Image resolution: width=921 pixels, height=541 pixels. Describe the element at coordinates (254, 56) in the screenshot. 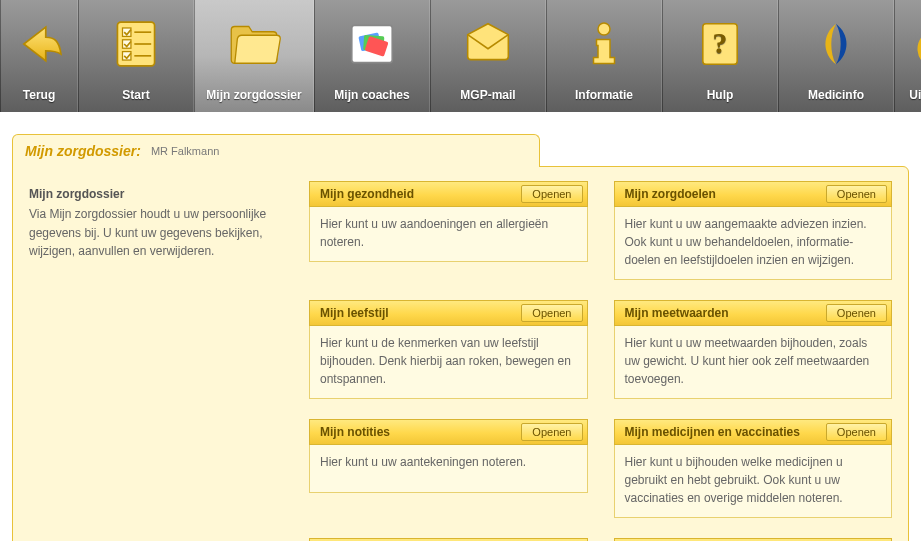

I see `toolbar-dossier: Mijn zorgdossier` at that location.